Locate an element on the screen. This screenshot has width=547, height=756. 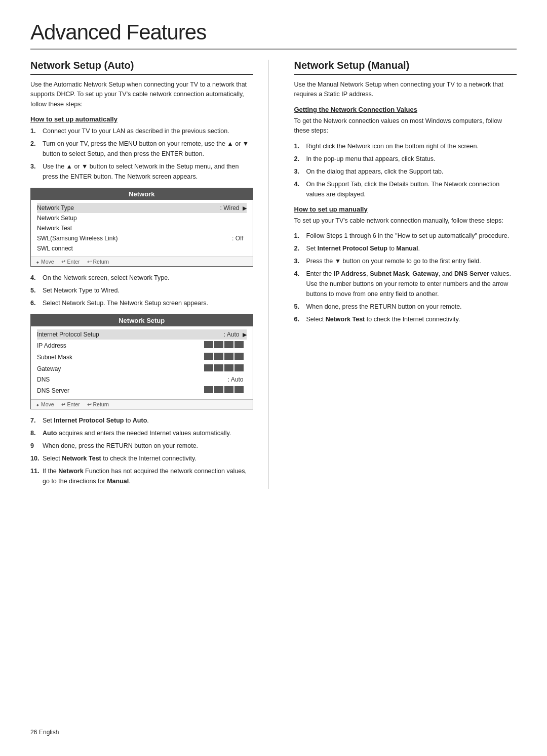
how-to-auto-title: How to set up automatically is located at coordinates (142, 119).